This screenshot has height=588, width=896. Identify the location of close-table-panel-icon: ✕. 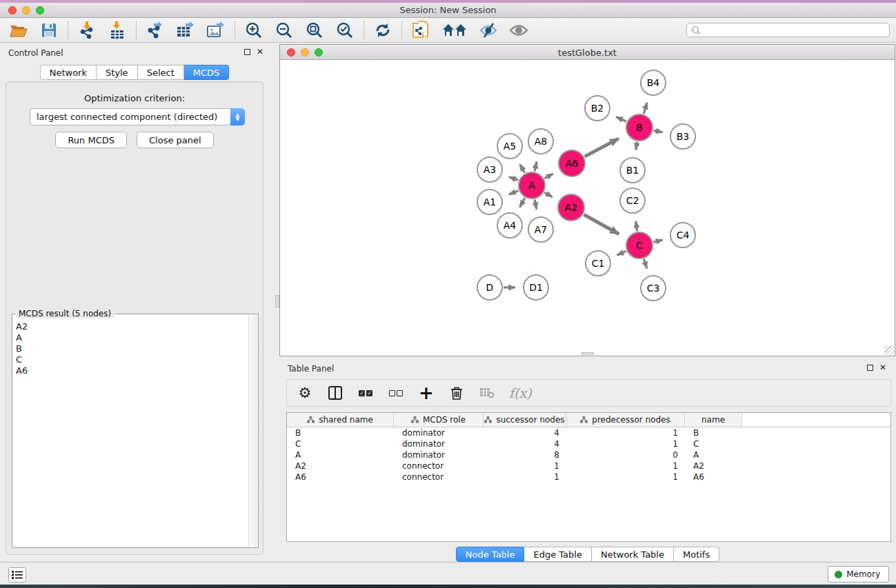
(883, 367).